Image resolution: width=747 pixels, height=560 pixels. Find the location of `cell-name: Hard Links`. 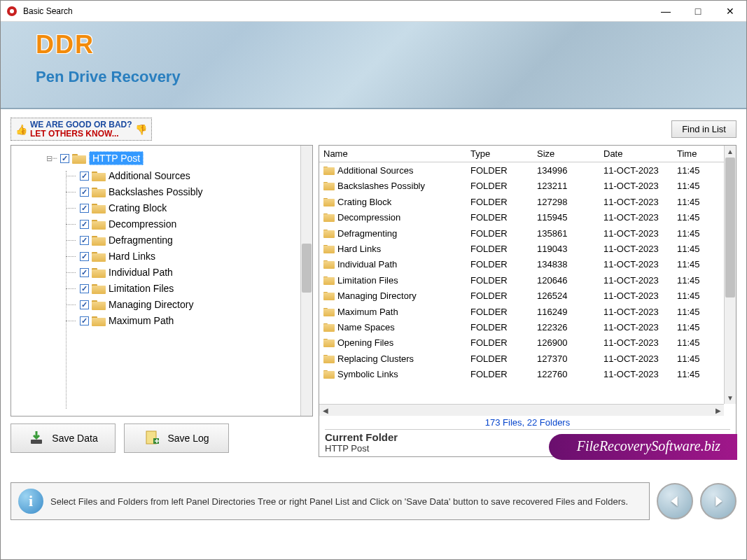

cell-name: Hard Links is located at coordinates (359, 249).